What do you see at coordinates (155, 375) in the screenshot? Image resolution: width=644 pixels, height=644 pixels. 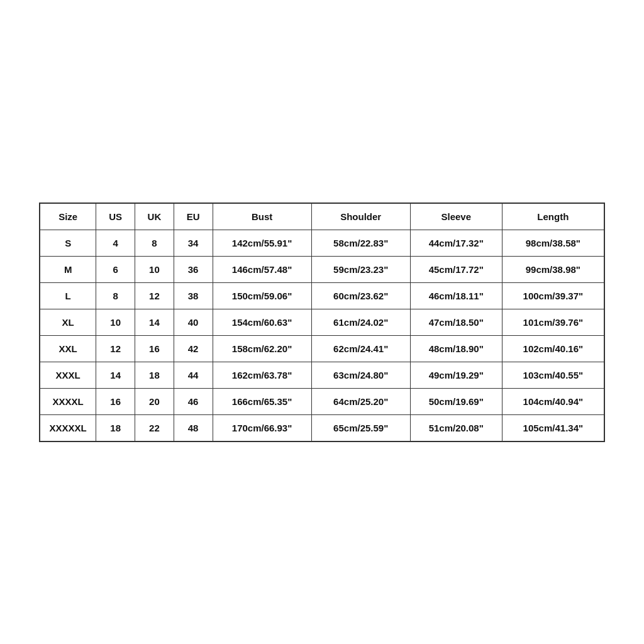 I see `cell-uk: 18` at bounding box center [155, 375].